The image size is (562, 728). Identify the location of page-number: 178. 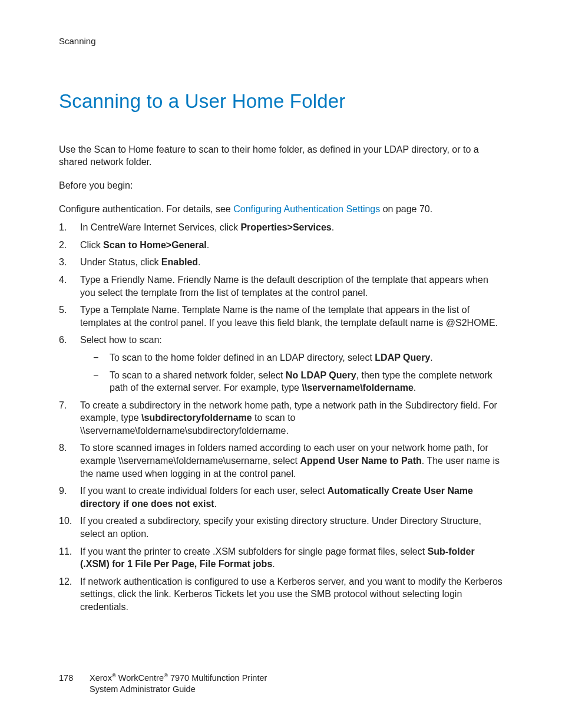
(74, 678).